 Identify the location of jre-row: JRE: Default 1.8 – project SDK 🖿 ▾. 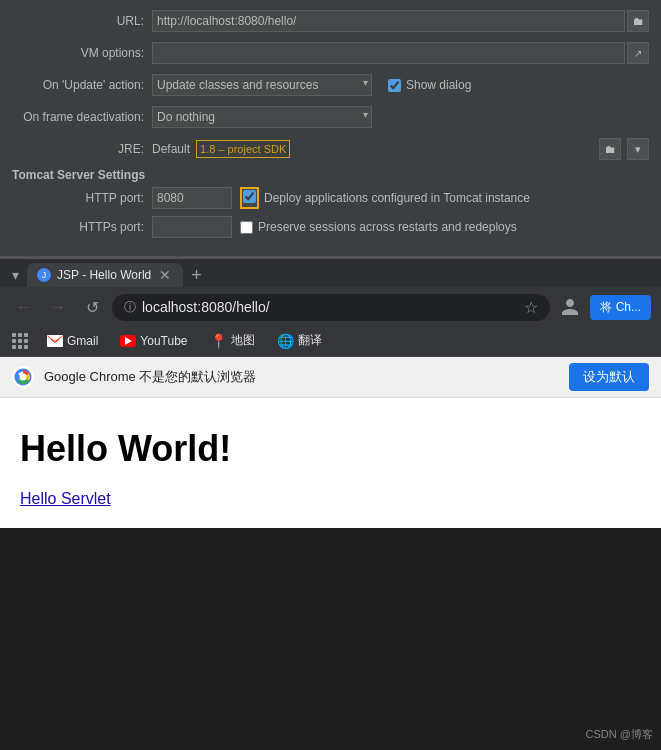
(330, 149).